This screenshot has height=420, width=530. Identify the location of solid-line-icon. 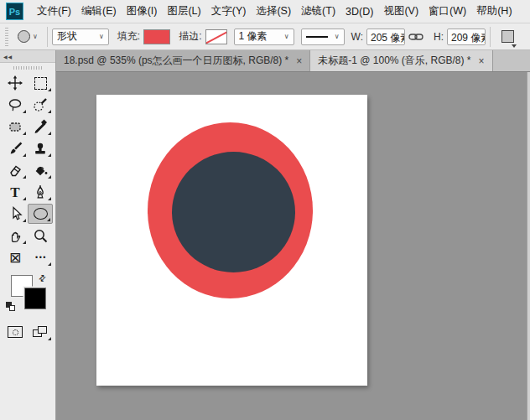
(317, 37).